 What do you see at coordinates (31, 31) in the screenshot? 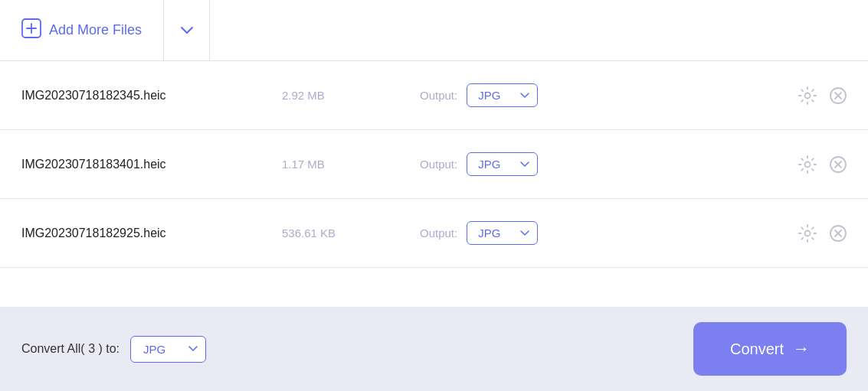
I see `add-file-icon` at bounding box center [31, 31].